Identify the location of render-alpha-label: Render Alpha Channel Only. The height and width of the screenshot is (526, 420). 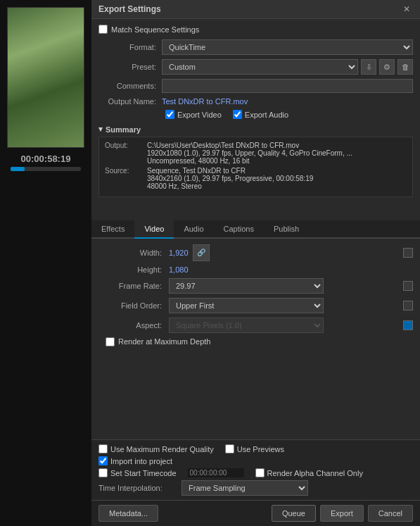
(310, 473).